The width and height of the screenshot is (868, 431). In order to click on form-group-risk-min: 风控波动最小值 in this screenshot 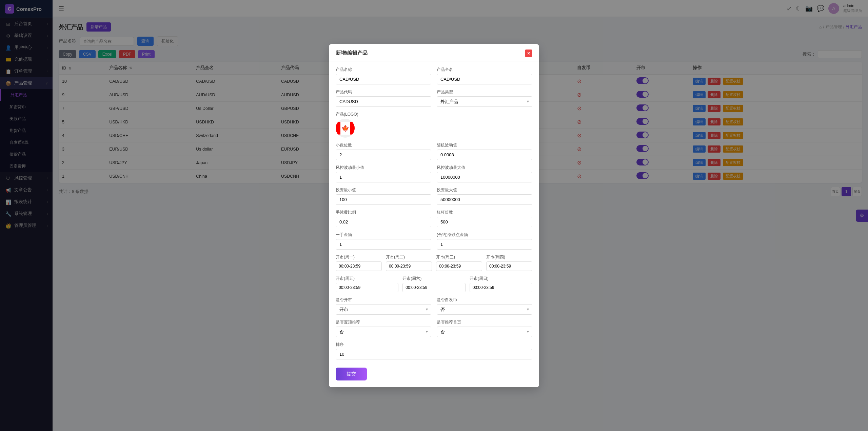, I will do `click(383, 174)`.